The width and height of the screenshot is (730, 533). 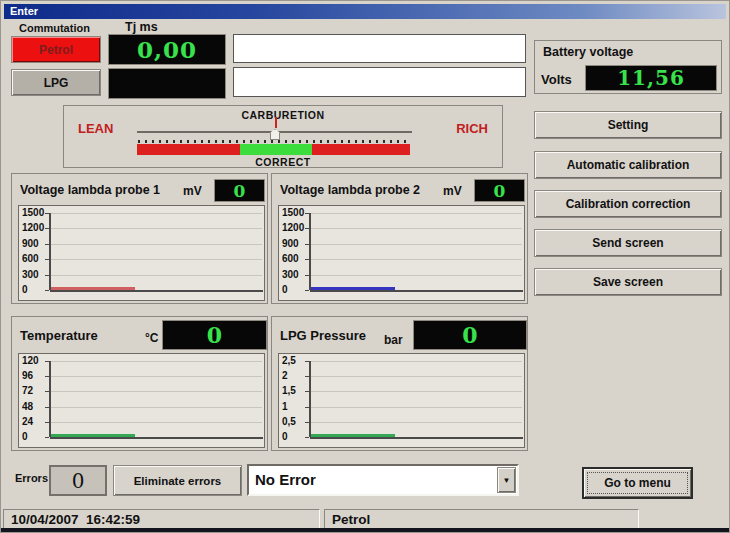 What do you see at coordinates (214, 335) in the screenshot?
I see `temperature-value: 0` at bounding box center [214, 335].